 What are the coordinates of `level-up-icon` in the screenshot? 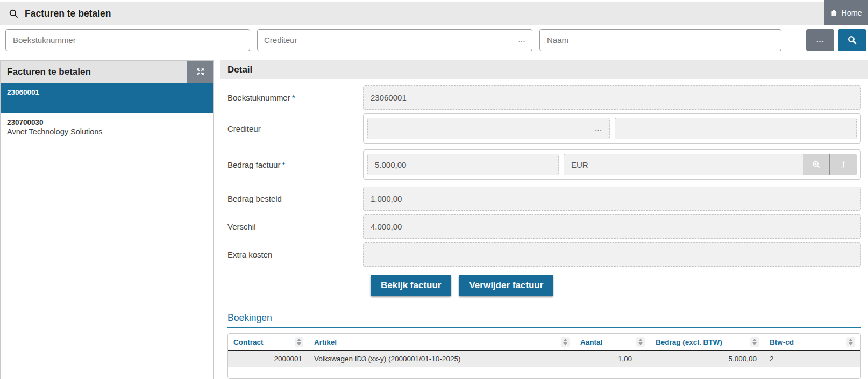 It's located at (843, 165).